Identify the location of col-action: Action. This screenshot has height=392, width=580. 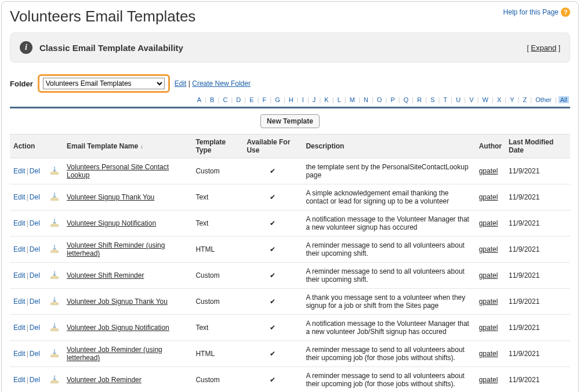
(28, 146).